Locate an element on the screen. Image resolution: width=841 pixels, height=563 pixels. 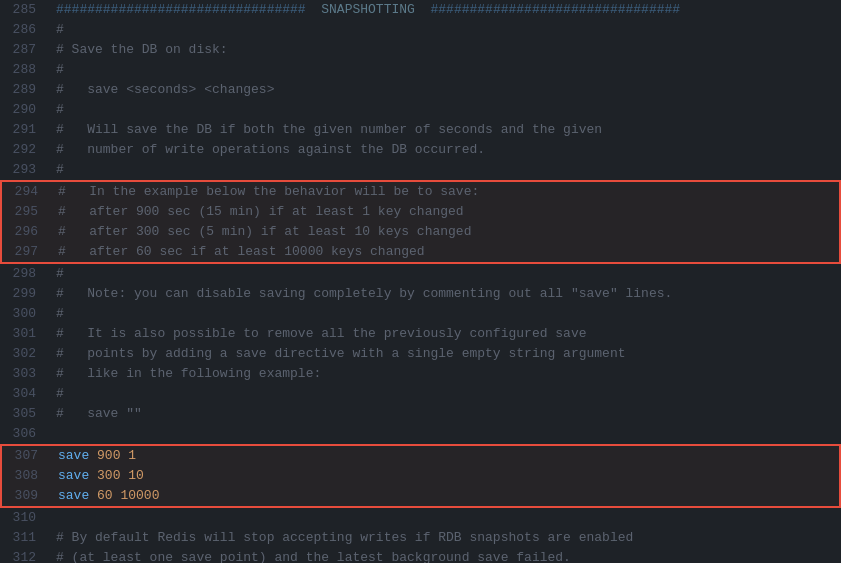
code-line: 300# is located at coordinates (420, 314).